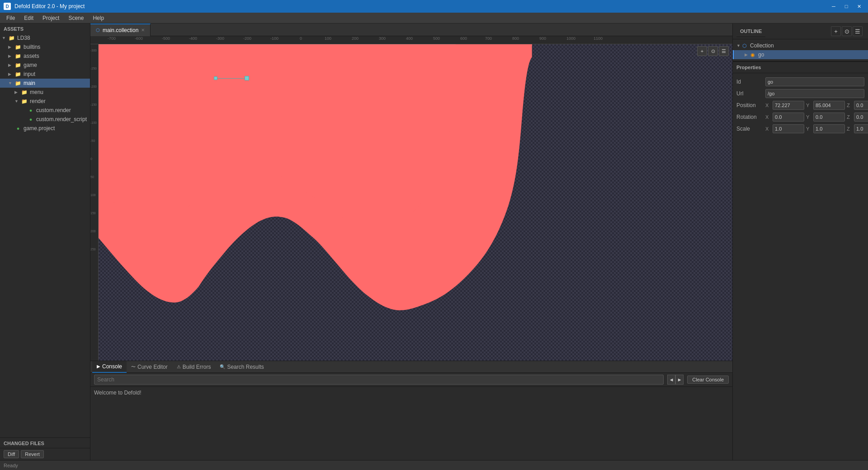 The width and height of the screenshot is (868, 470). What do you see at coordinates (768, 129) in the screenshot?
I see `prop-sx-label: X` at bounding box center [768, 129].